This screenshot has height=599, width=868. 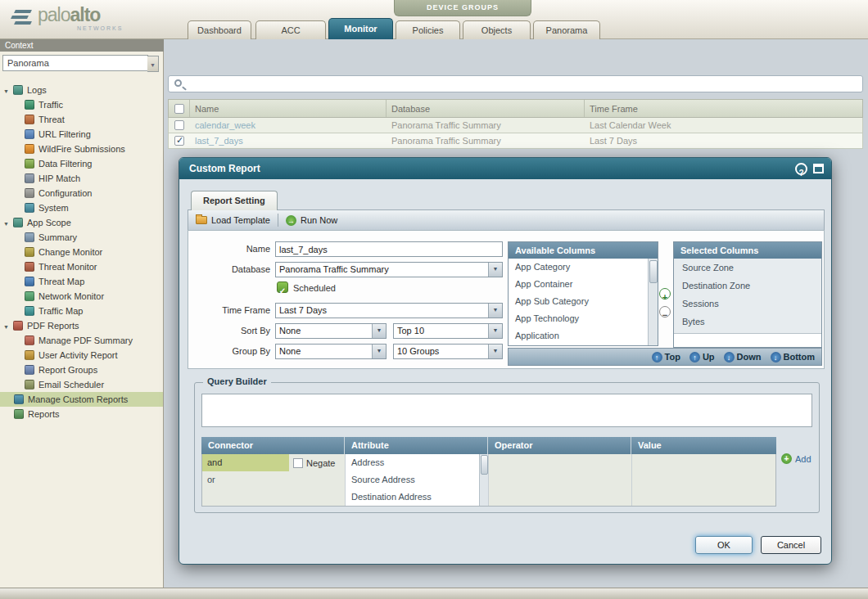 What do you see at coordinates (82, 252) in the screenshot?
I see `sidebar-item-change-monitor: Change Monitor` at bounding box center [82, 252].